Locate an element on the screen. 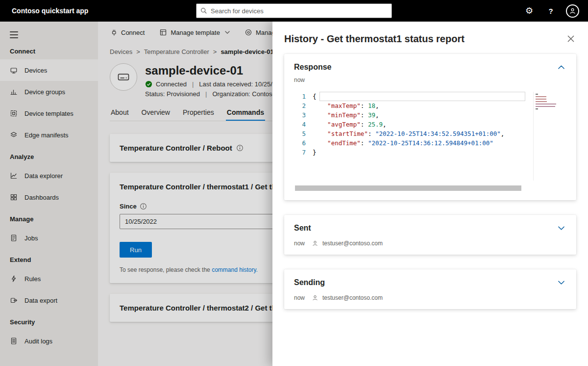  response-timestamp: now is located at coordinates (430, 80).